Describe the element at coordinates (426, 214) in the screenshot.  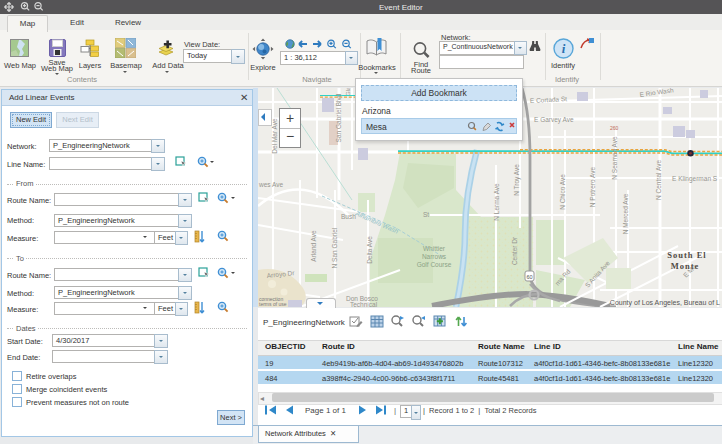
I see `svg-text: St` at that location.